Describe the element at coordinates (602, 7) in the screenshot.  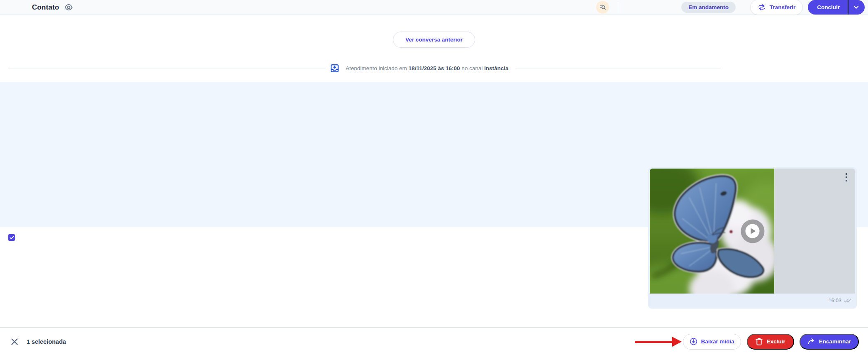
I see `search-messages-button` at that location.